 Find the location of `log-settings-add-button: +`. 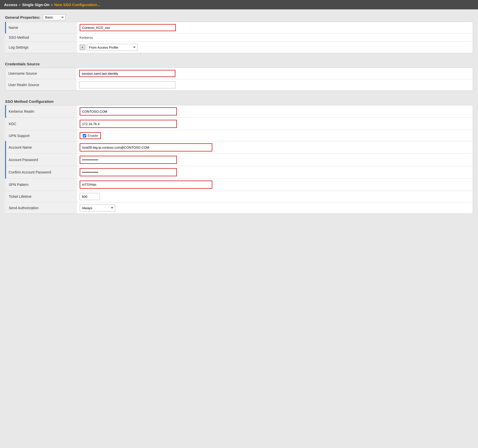

log-settings-add-button: + is located at coordinates (82, 47).